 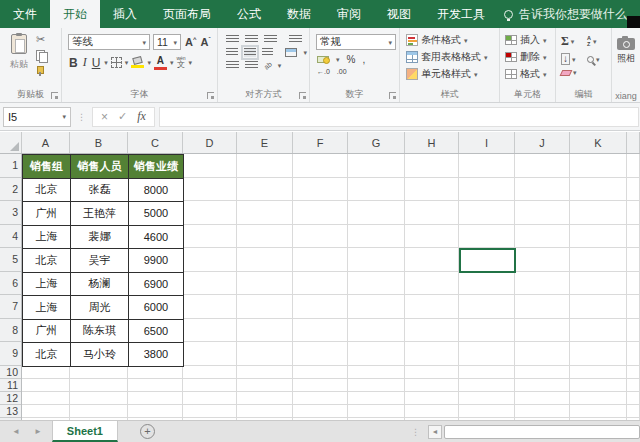 What do you see at coordinates (190, 42) in the screenshot?
I see `grow-font-button: A^` at bounding box center [190, 42].